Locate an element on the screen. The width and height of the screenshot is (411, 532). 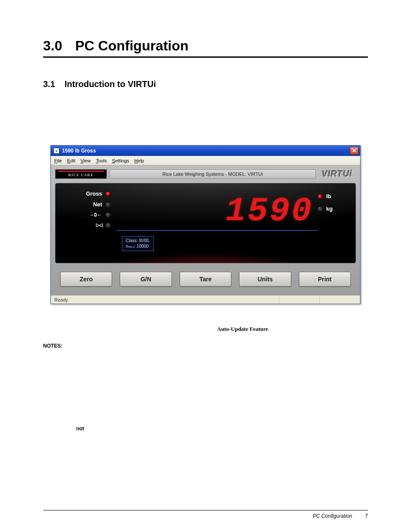
brand-label: VIRTUi is located at coordinates (337, 174).